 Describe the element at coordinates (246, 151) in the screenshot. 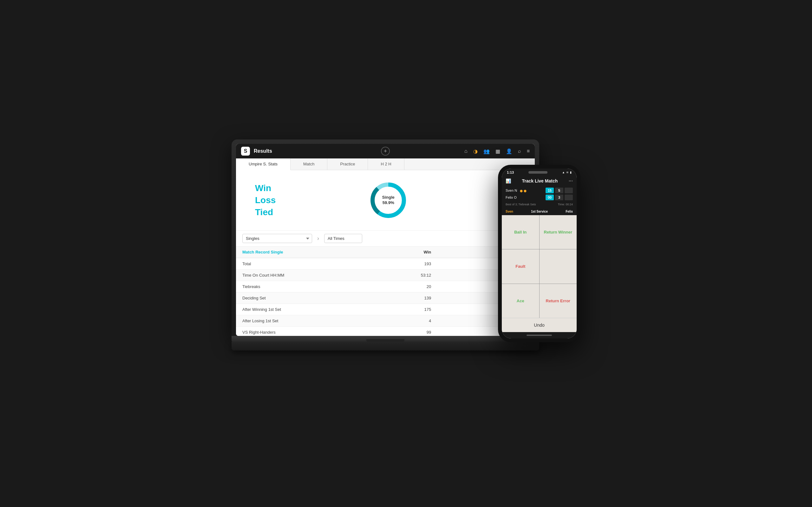

I see `app-logo: S` at that location.